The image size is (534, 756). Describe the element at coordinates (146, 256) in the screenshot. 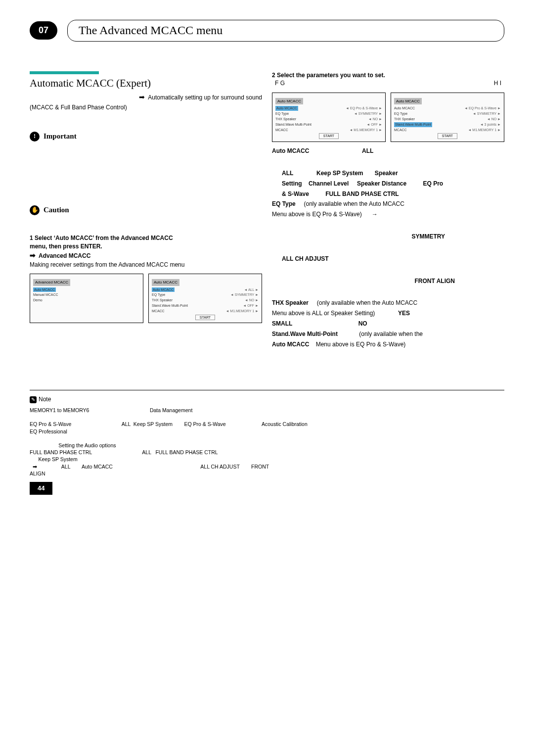

I see `step1-arrow-ref: Advanced MCACC` at that location.